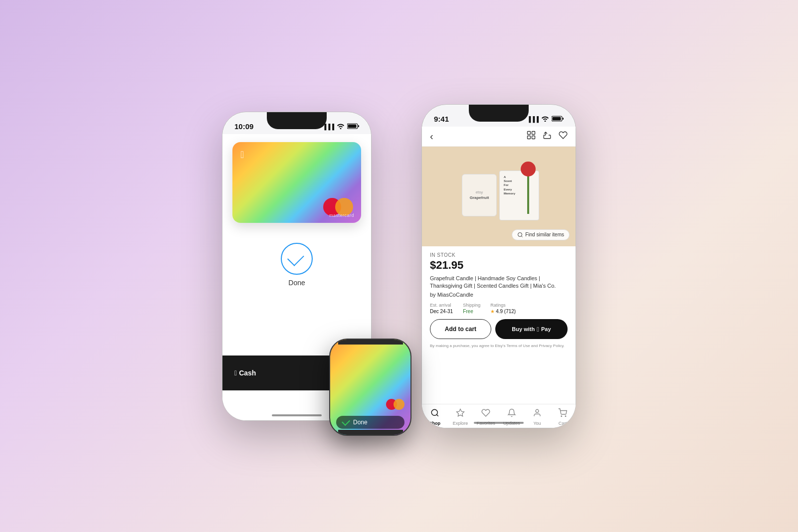 The width and height of the screenshot is (798, 532). What do you see at coordinates (545, 234) in the screenshot?
I see `find-similar-label: Find similar items` at bounding box center [545, 234].